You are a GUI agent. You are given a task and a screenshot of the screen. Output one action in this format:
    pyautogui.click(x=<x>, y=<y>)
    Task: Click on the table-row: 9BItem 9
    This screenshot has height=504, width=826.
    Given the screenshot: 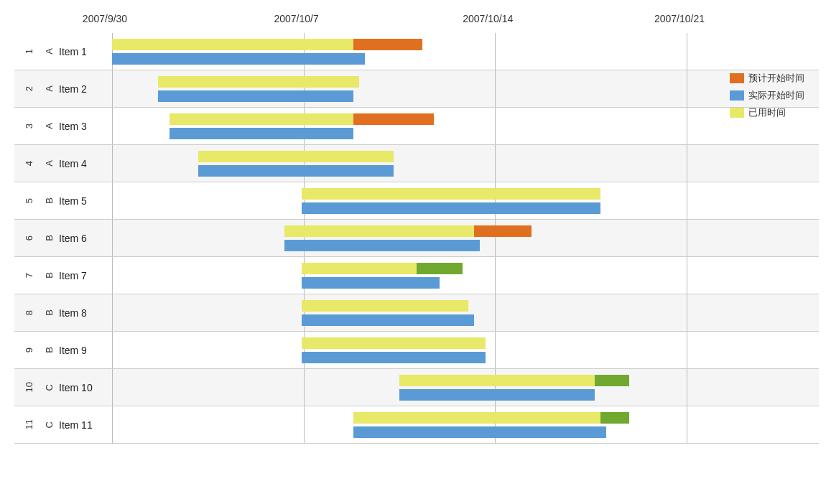 What is the action you would take?
    pyautogui.click(x=417, y=350)
    